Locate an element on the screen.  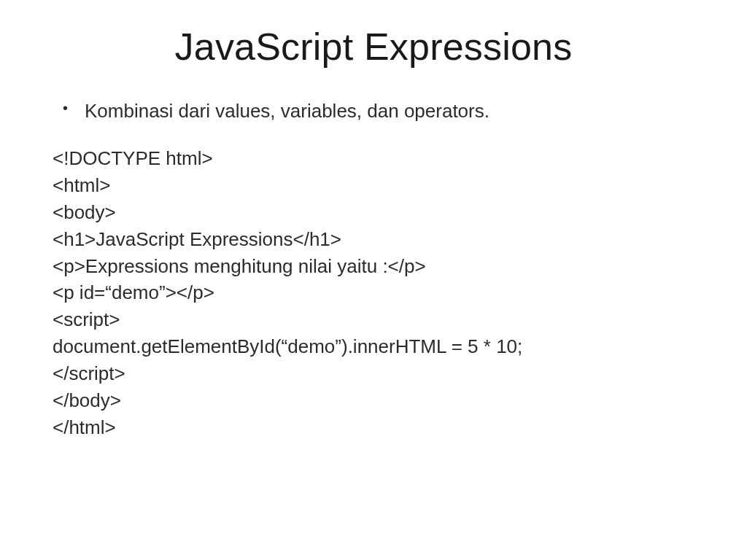
code-line: </script> is located at coordinates (374, 373).